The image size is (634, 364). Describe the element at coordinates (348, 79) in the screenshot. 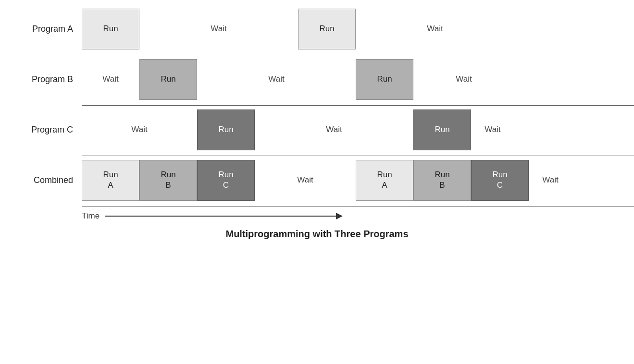

I see `timeline-program-b: WaitRunWaitRunWait` at that location.